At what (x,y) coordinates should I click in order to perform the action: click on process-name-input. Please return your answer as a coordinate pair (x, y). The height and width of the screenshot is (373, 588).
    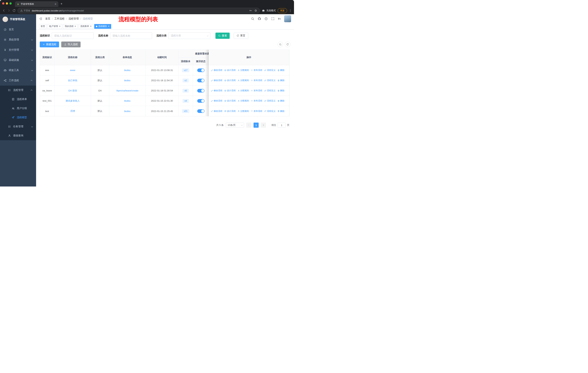
    Looking at the image, I should click on (131, 36).